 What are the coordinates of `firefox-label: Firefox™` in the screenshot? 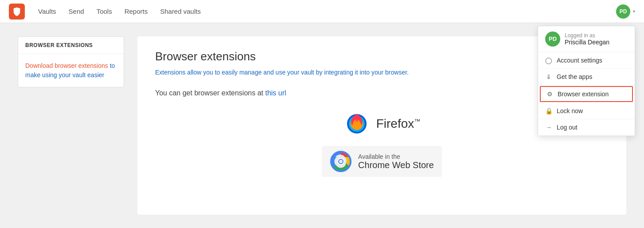 It's located at (398, 124).